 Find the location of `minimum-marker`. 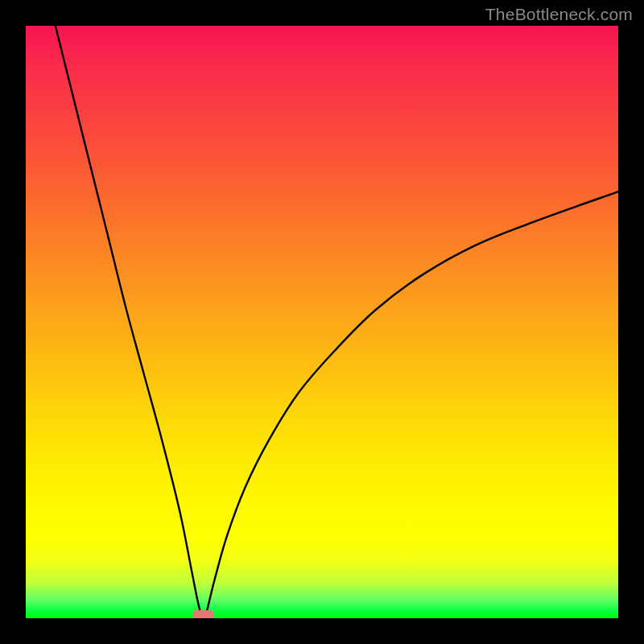

minimum-marker is located at coordinates (204, 614).